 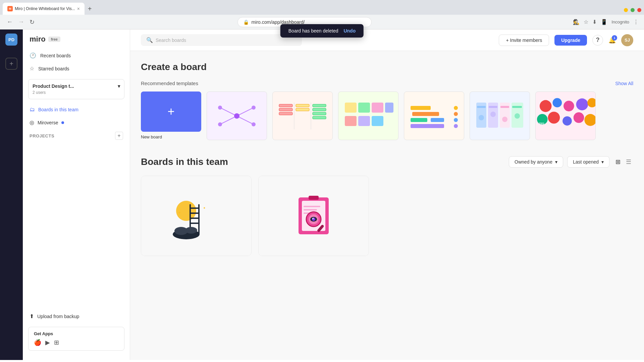 What do you see at coordinates (76, 68) in the screenshot?
I see `starred-boards-nav: ☆ Starred boards` at bounding box center [76, 68].